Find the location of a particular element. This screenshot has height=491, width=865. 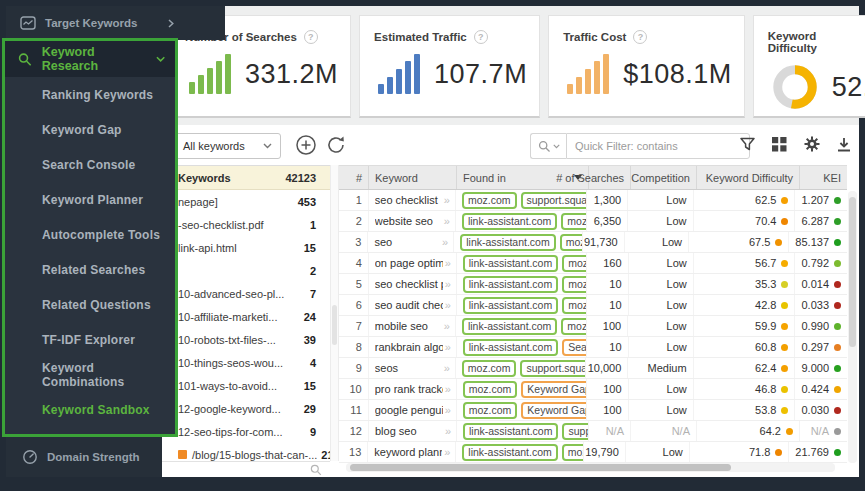

panel-scrollbar is located at coordinates (334, 313).